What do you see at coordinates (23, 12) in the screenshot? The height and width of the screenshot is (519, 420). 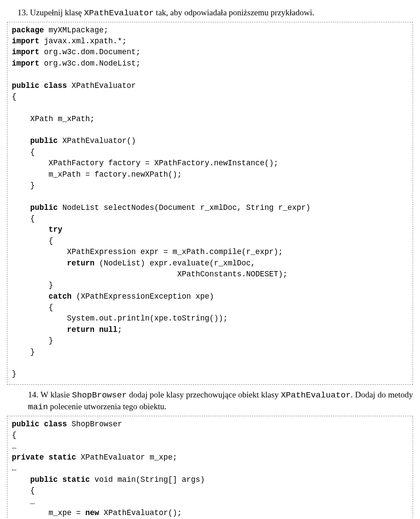 I see `section-13-number: 13.` at bounding box center [23, 12].